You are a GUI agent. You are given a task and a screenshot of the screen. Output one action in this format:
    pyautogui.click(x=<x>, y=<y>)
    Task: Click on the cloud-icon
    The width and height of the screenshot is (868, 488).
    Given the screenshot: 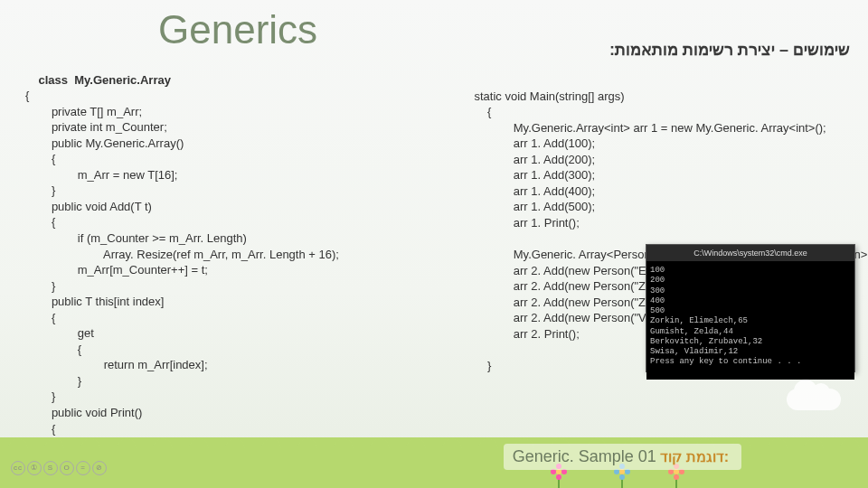 What is the action you would take?
    pyautogui.click(x=814, y=399)
    